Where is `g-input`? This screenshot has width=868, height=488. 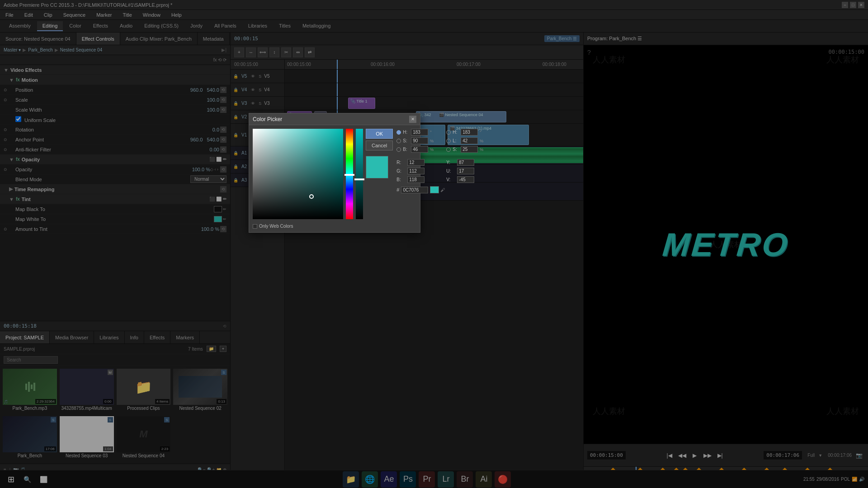
g-input is located at coordinates (416, 171).